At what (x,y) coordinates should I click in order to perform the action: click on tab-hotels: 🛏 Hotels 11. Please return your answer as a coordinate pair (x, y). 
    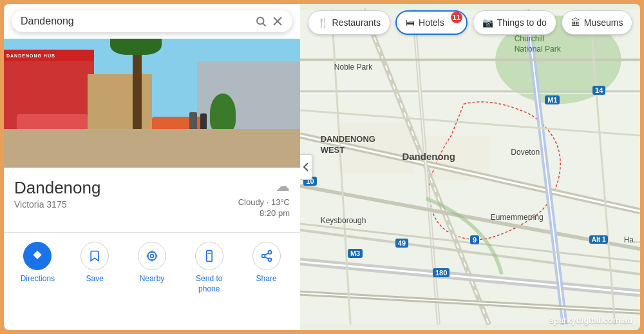
    Looking at the image, I should click on (431, 23).